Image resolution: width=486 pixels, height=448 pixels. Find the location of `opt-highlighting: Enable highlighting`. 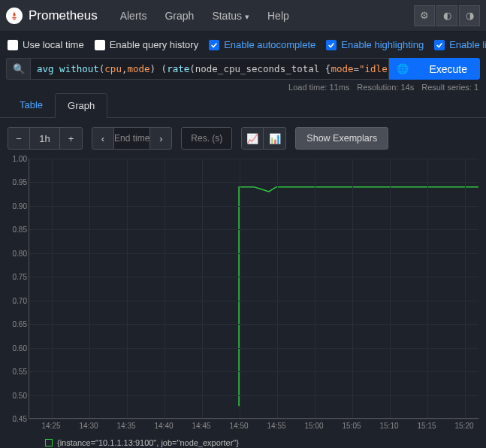

opt-highlighting: Enable highlighting is located at coordinates (375, 45).